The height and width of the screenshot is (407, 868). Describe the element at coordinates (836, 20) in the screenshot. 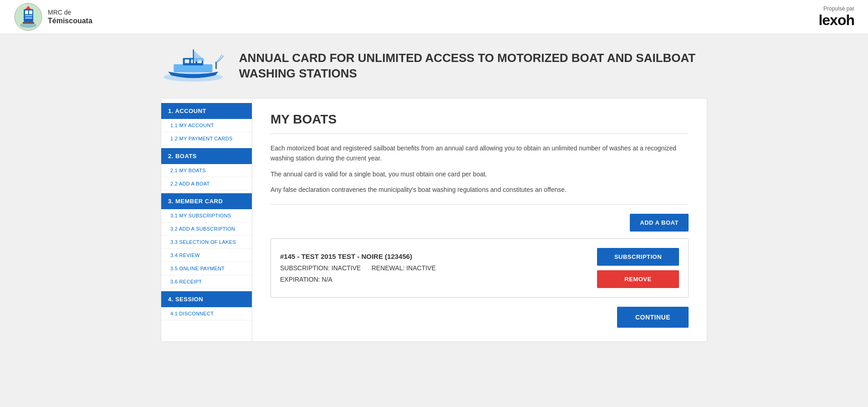

I see `brand-name: lexoh` at that location.